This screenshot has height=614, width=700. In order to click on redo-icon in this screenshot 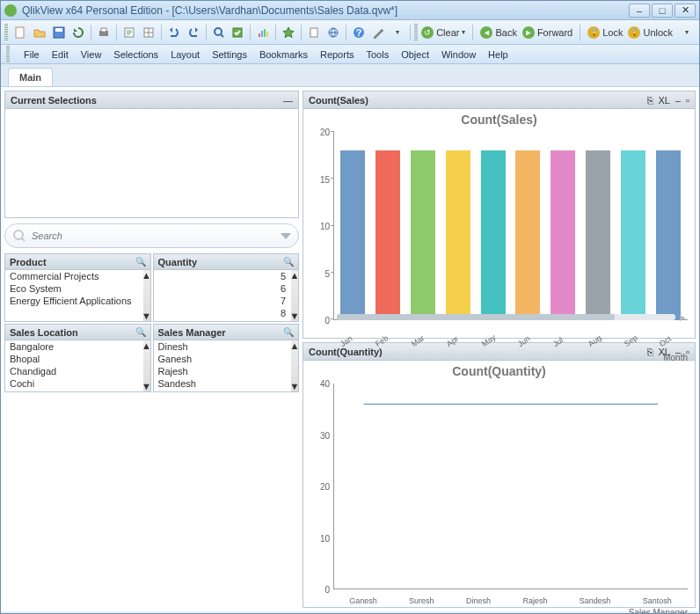, I will do `click(193, 33)`.